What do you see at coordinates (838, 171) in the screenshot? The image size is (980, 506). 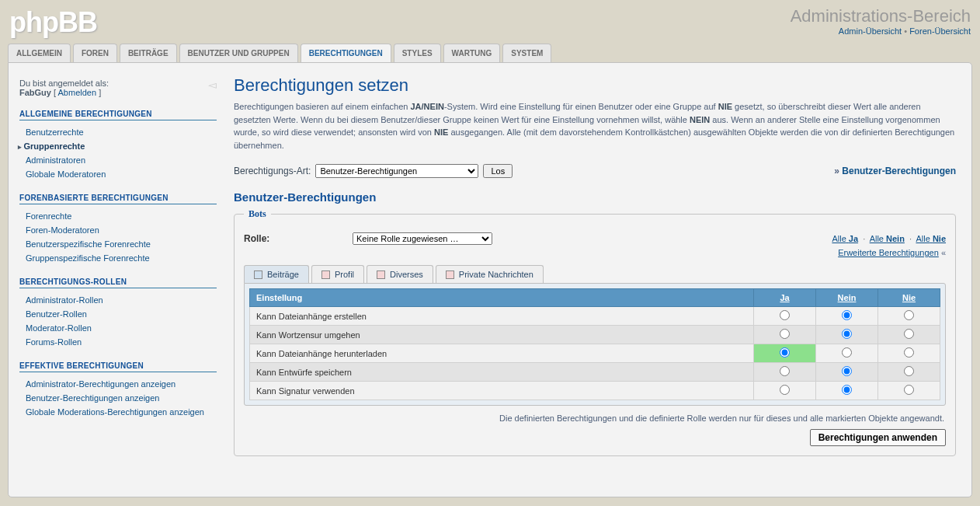 I see `breadcrumb-prefix: »` at bounding box center [838, 171].